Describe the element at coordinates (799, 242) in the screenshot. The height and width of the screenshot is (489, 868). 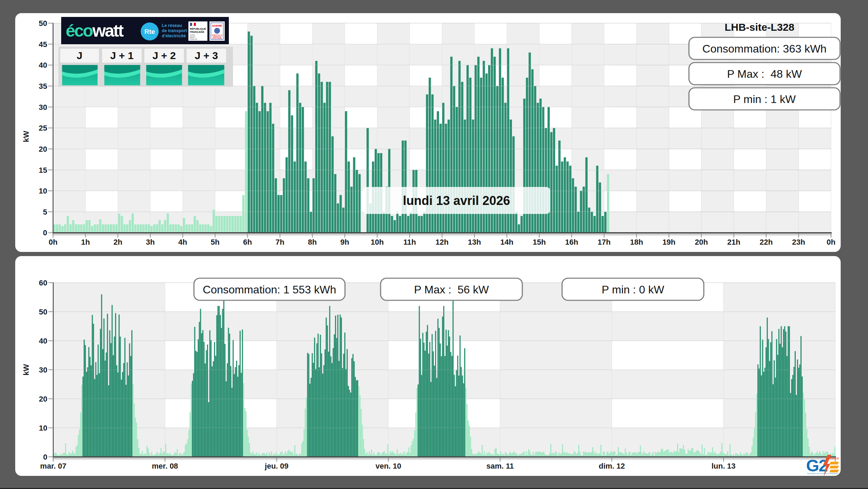
I see `svg-text: 23h` at that location.